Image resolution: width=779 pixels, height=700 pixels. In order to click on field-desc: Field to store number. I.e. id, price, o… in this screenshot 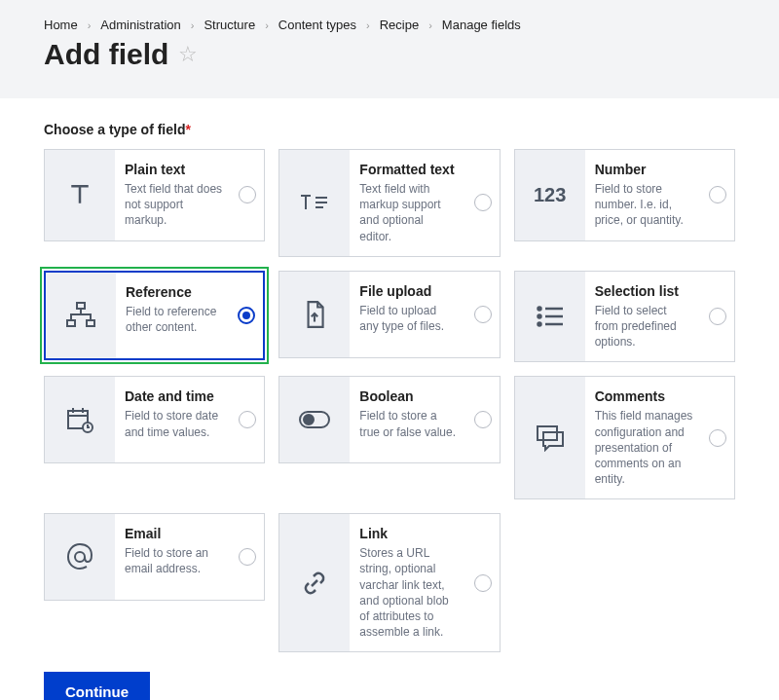, I will do `click(645, 204)`.